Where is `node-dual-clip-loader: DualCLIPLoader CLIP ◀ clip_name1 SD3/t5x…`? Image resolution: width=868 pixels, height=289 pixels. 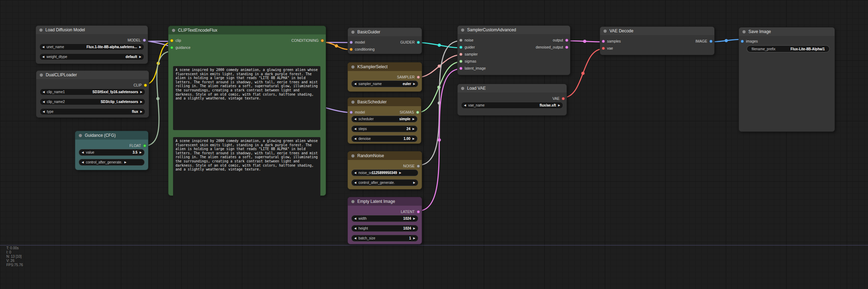
node-dual-clip-loader: DualCLIPLoader CLIP ◀ clip_name1 SD3/t5x… is located at coordinates (92, 94).